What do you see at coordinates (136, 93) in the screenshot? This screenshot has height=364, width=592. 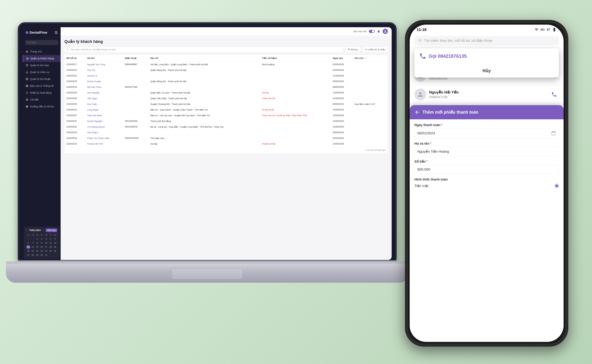 I see `cell-phone` at bounding box center [136, 93].